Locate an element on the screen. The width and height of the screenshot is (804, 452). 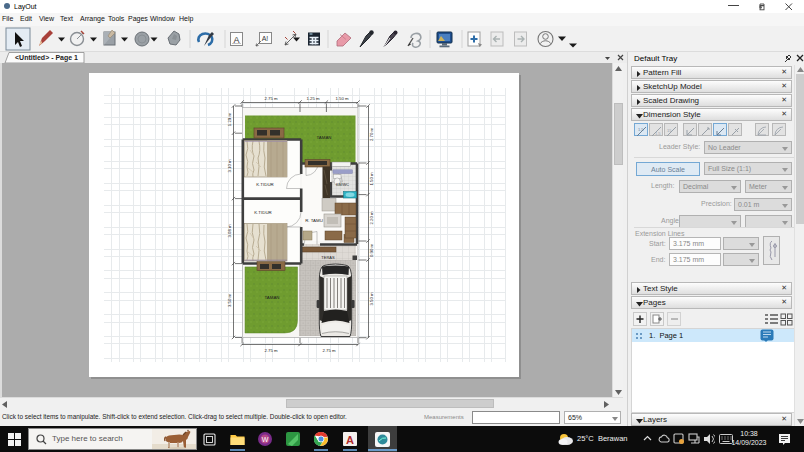
svg-text: R. TAMU is located at coordinates (314, 220).